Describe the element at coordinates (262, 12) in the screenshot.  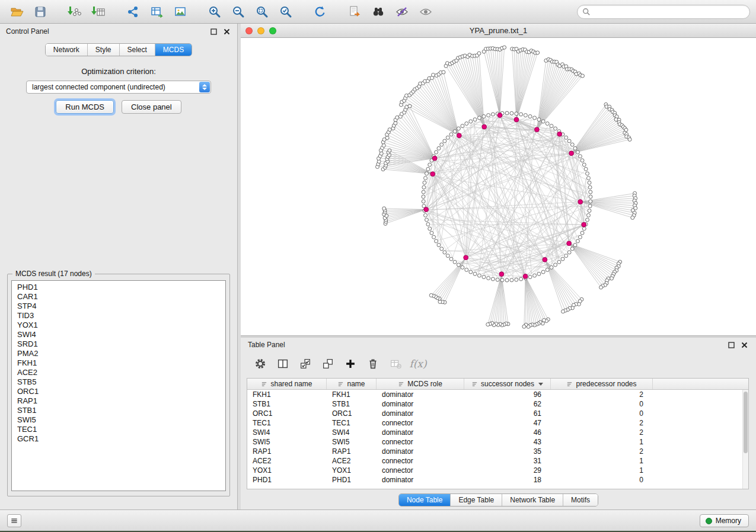
I see `zoom-fit-button` at that location.